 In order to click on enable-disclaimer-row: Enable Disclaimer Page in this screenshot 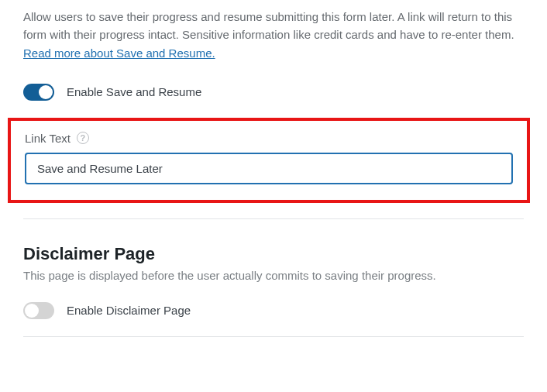, I will do `click(274, 311)`.